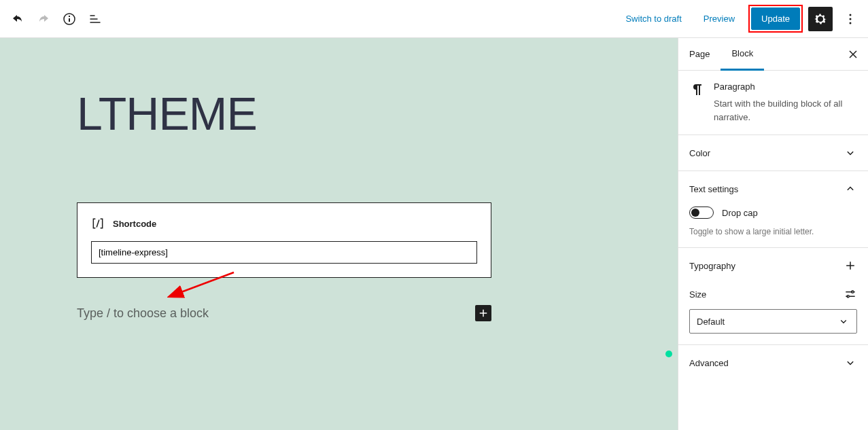  What do you see at coordinates (740, 19) in the screenshot?
I see `topbar-right-group: Switch to draft Preview Update` at bounding box center [740, 19].